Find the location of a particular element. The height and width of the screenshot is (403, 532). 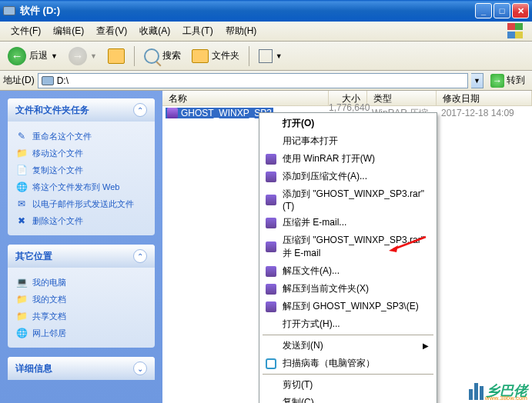

maximize-button: □ is located at coordinates (502, 11).